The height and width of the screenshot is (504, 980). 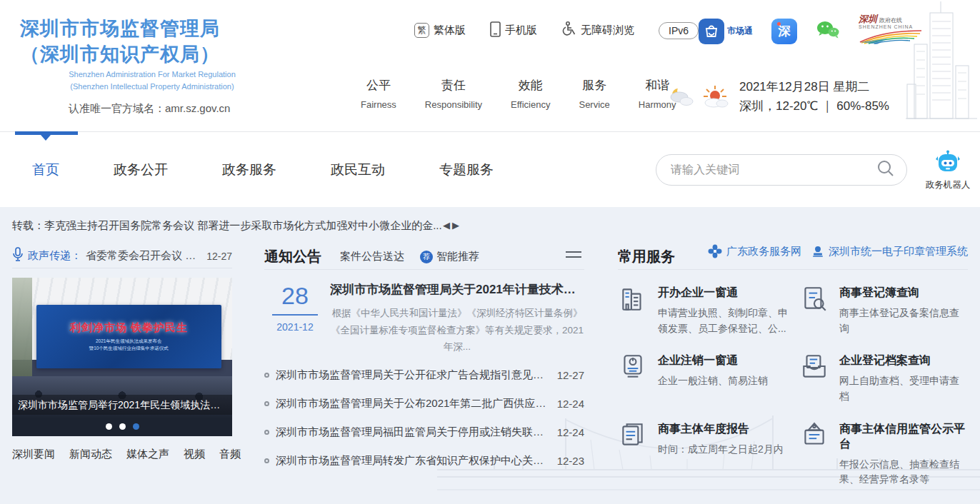 I want to click on building-sketch, so click(x=941, y=65).